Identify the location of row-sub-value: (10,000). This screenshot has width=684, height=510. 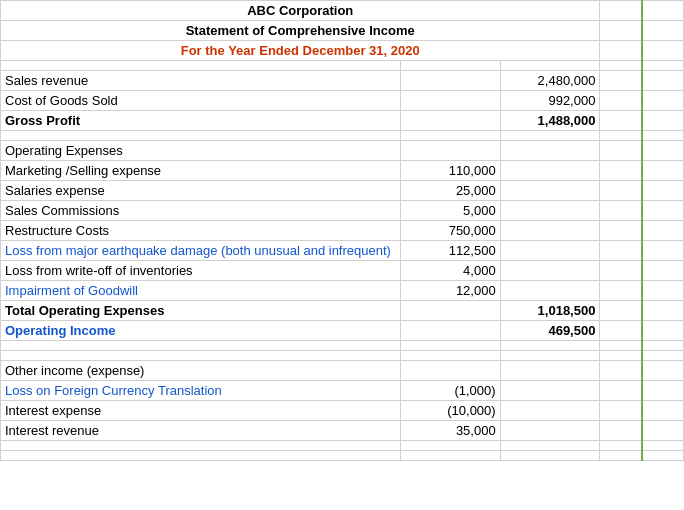
(450, 411).